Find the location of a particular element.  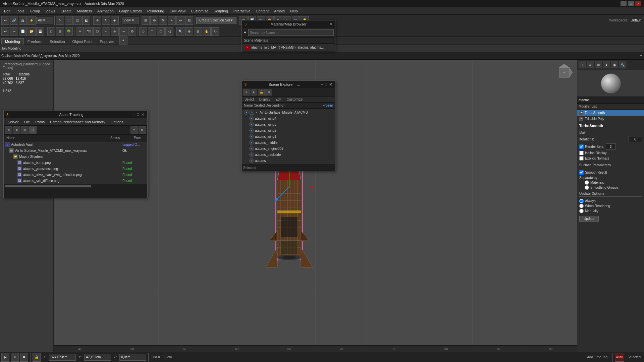

asset-row-bump: 🖼 atacms_bump.png Found is located at coordinates (75, 163).